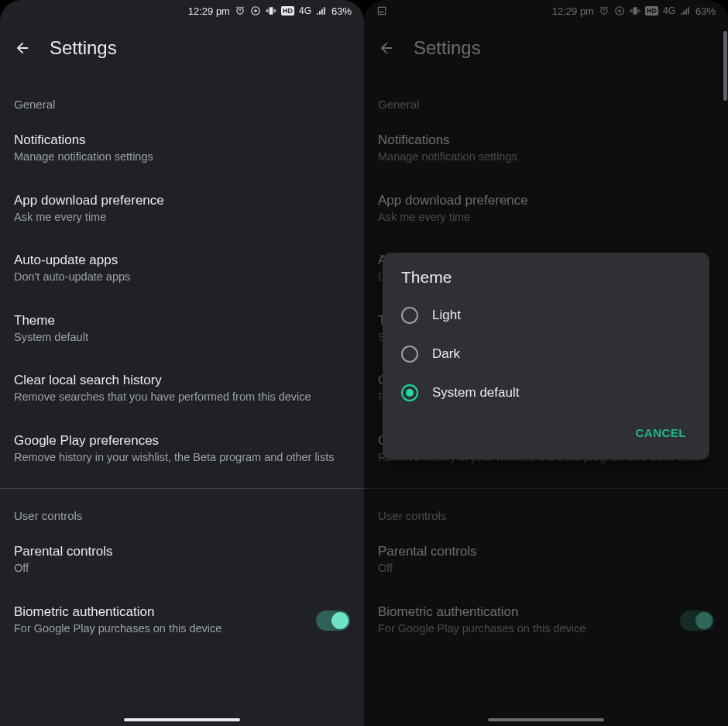 The width and height of the screenshot is (728, 726). I want to click on biometric-toggle, so click(333, 621).